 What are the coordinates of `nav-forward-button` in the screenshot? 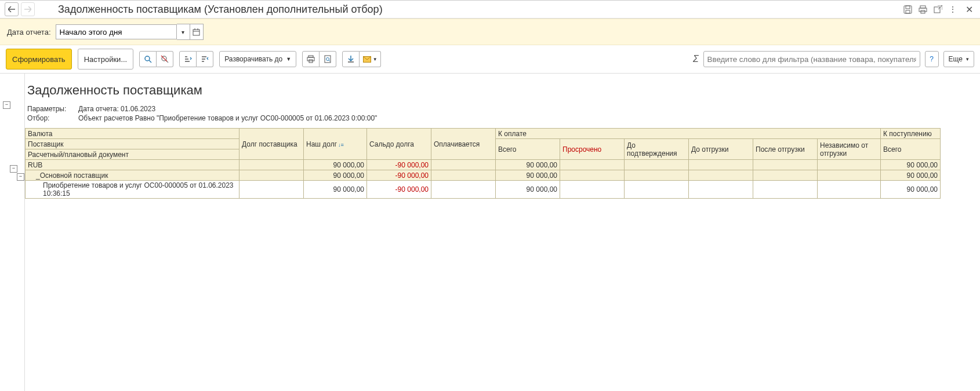 It's located at (28, 9).